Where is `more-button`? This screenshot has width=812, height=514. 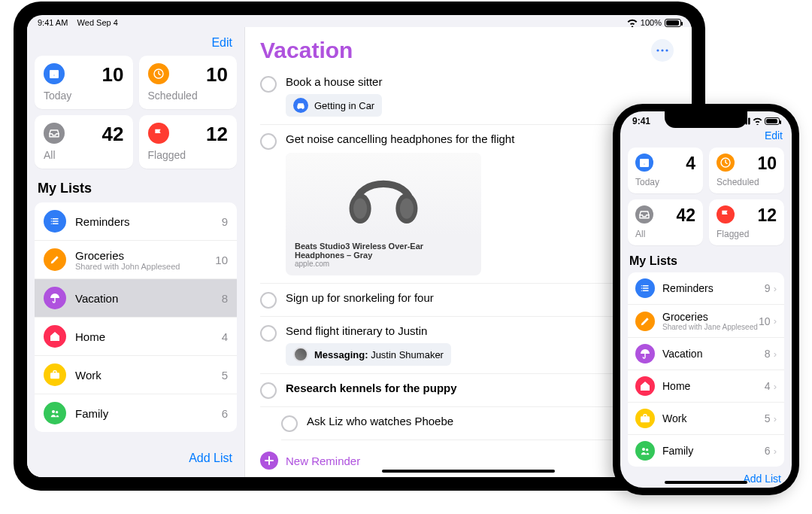 more-button is located at coordinates (662, 50).